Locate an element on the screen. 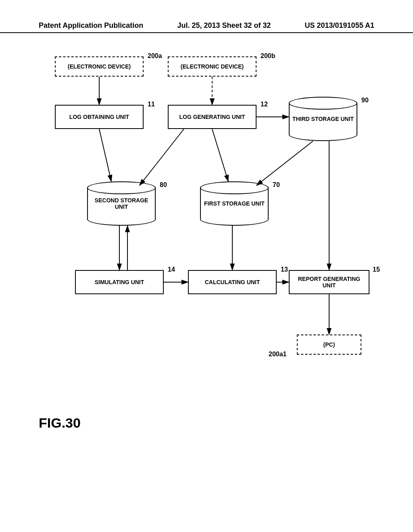 This screenshot has width=413, height=532. log-obtaining-unit-label: LOG OBTAINING UNIT is located at coordinates (99, 117).